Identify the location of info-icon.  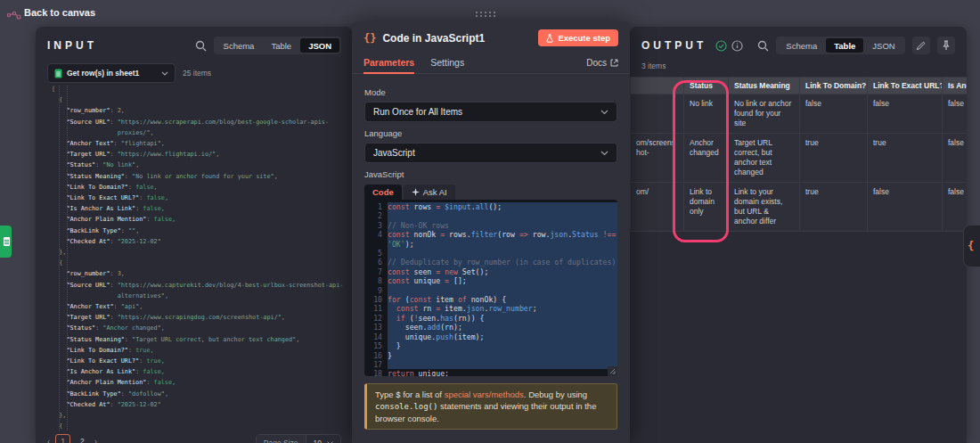
(738, 46).